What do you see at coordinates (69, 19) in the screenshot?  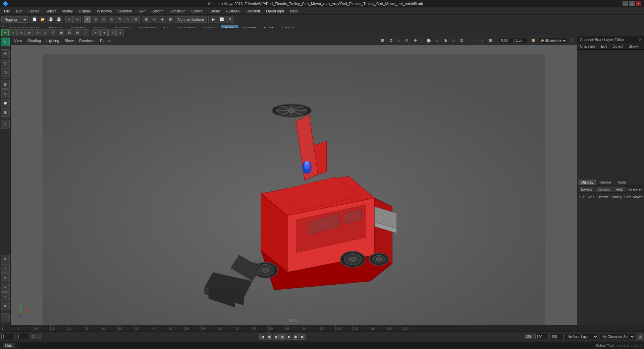 I see `undo-btn: ↩` at bounding box center [69, 19].